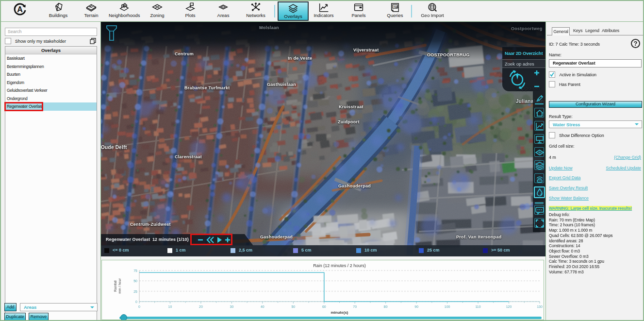  Describe the element at coordinates (135, 271) in the screenshot. I see `svg-text: 75` at that location.